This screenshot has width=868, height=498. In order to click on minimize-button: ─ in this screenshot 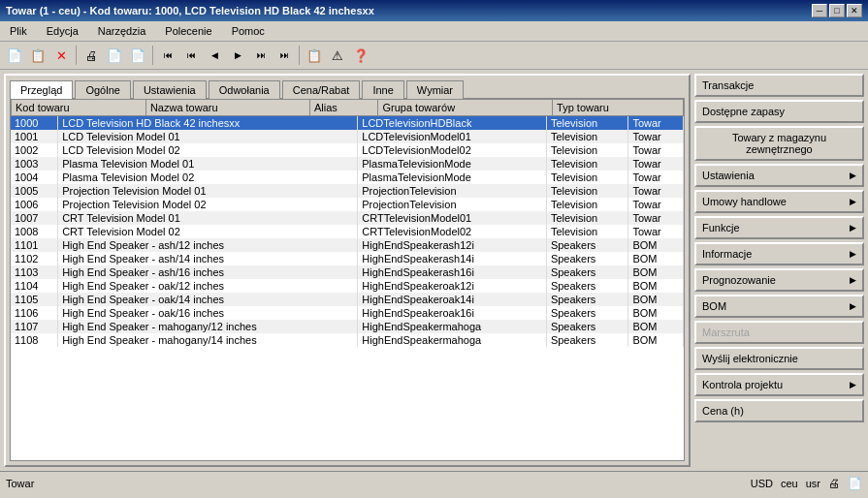, I will do `click(820, 11)`.